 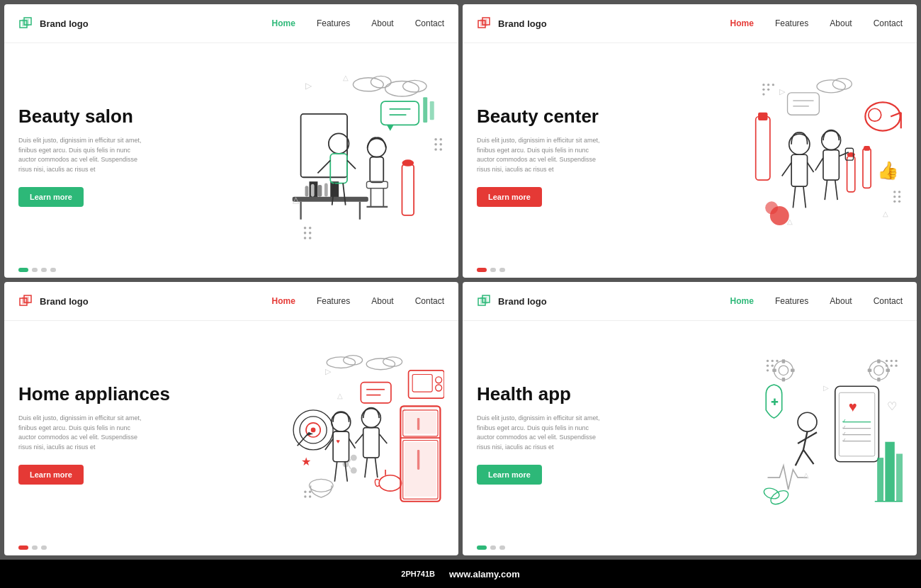 I want to click on brand-text-3: Brand logo, so click(x=64, y=302).